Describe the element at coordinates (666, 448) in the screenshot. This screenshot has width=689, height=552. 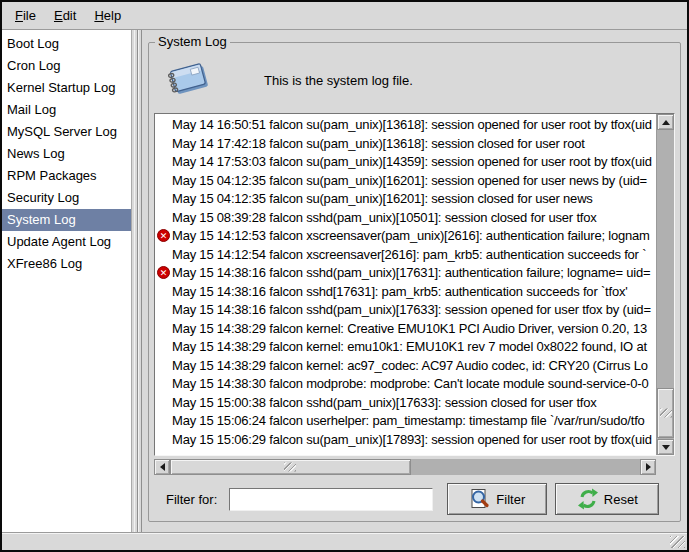
I see `arrow-down-icon` at that location.